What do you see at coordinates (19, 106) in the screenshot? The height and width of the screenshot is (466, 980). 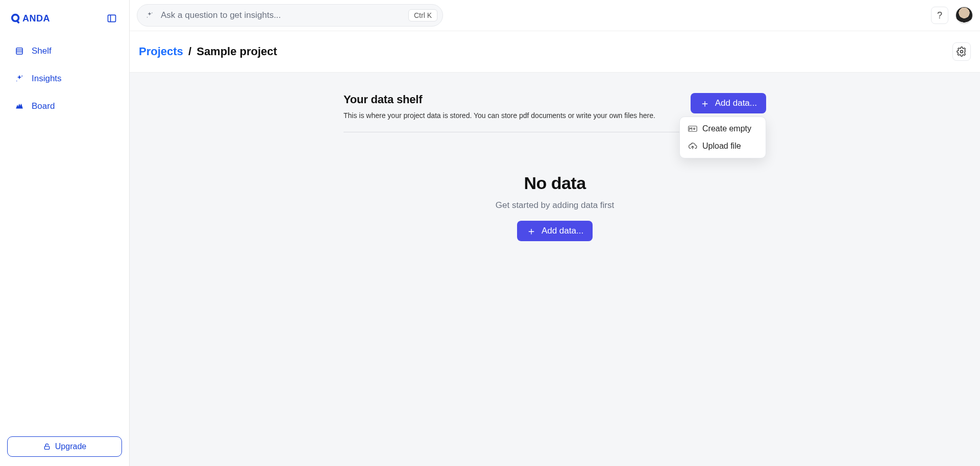 I see `board-icon` at bounding box center [19, 106].